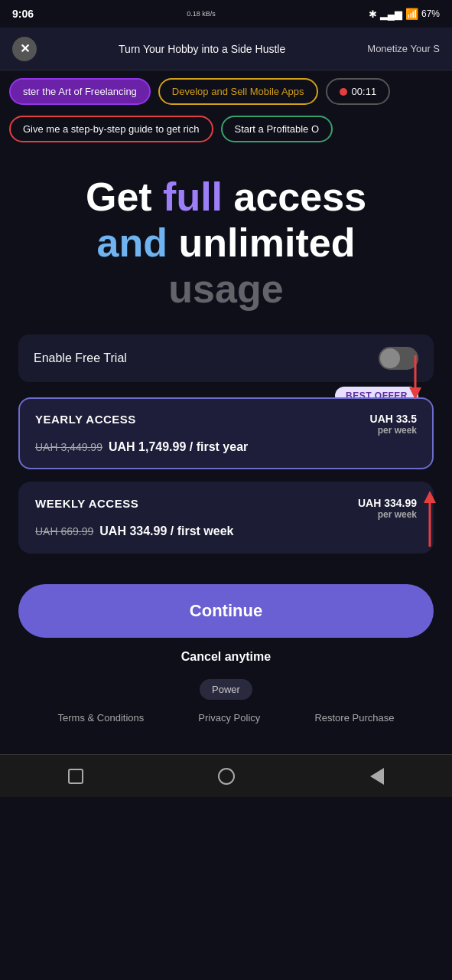  Describe the element at coordinates (393, 424) in the screenshot. I see `yearly-price-right: UAH 33.5 per week` at that location.